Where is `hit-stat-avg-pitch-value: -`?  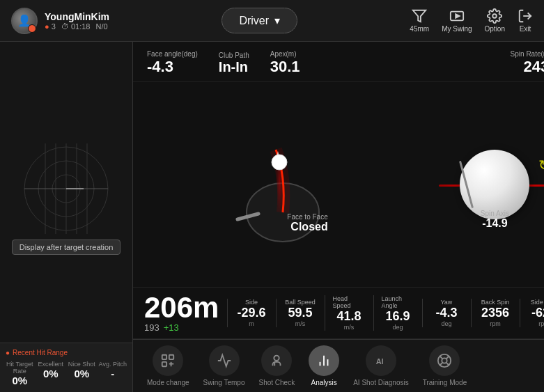
hit-stat-avg-pitch-value: - is located at coordinates (113, 373).